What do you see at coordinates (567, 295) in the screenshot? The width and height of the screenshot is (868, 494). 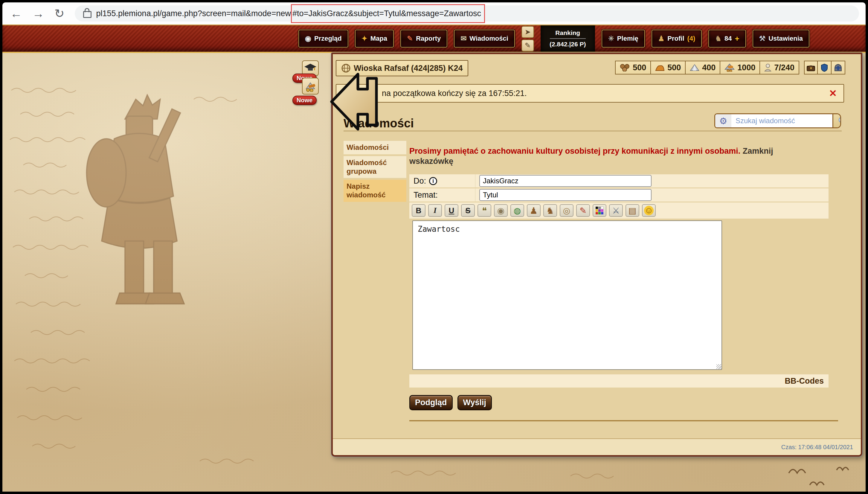 I see `message-textarea: Zawartosc` at bounding box center [567, 295].